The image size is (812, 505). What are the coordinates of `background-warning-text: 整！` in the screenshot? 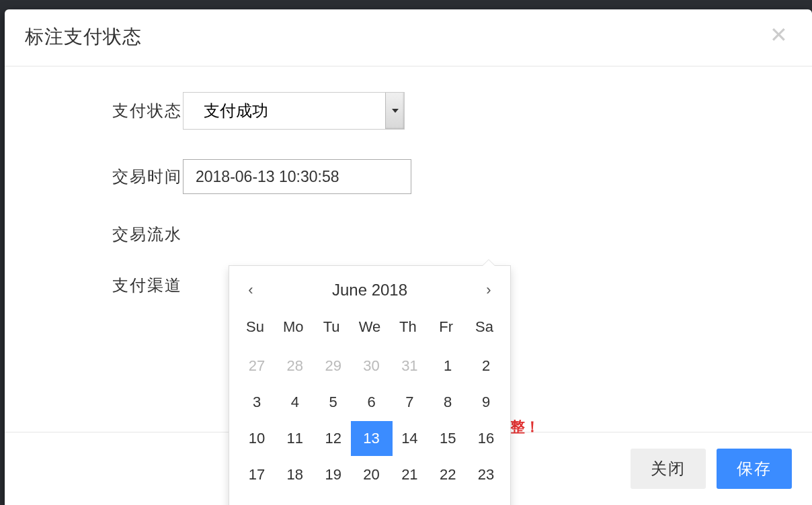 It's located at (525, 427).